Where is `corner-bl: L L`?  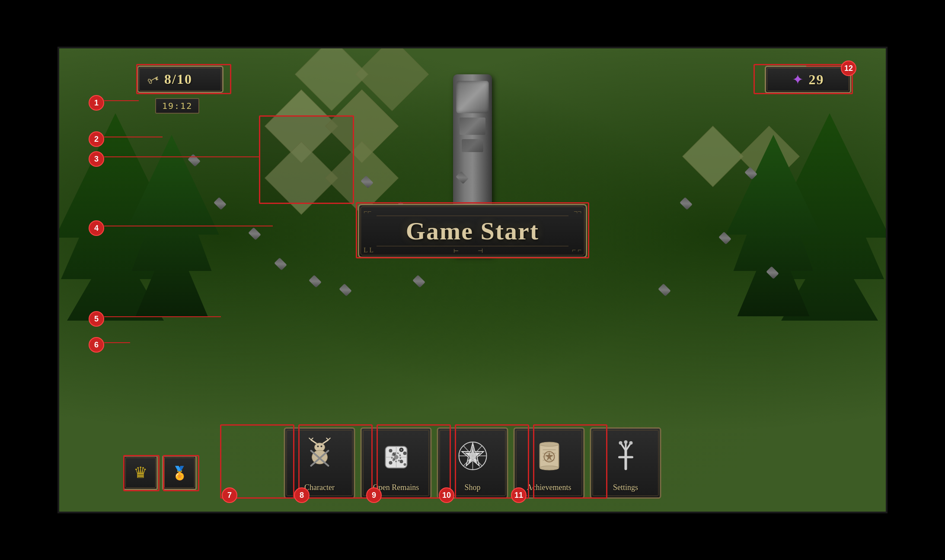
corner-bl: L L is located at coordinates (368, 250).